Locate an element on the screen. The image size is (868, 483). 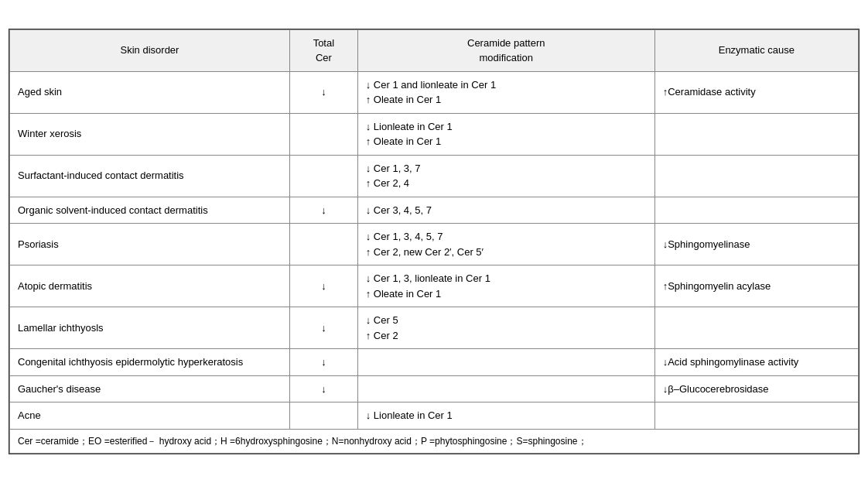
table-row: Acne↓ Lionleate in Cer 1 is located at coordinates (435, 416).